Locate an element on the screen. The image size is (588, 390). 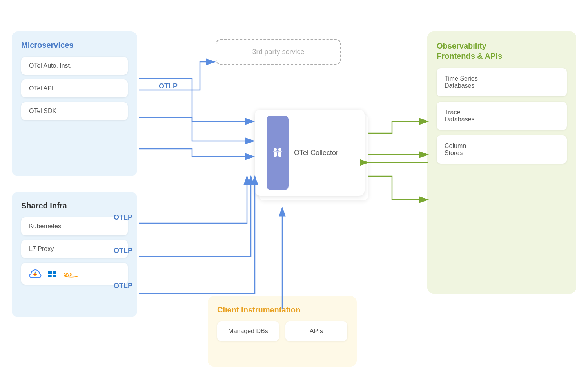
gcp-icon is located at coordinates (35, 274).